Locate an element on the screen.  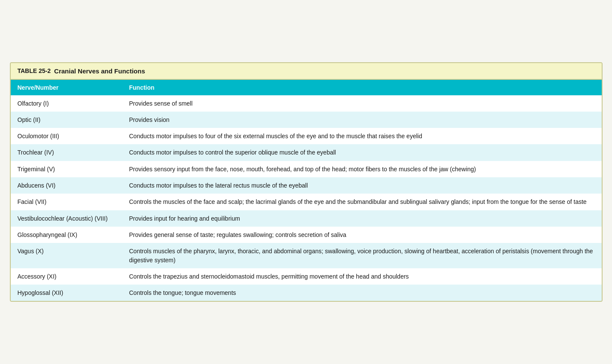
function-cell: Provides sense of smell is located at coordinates (362, 103).